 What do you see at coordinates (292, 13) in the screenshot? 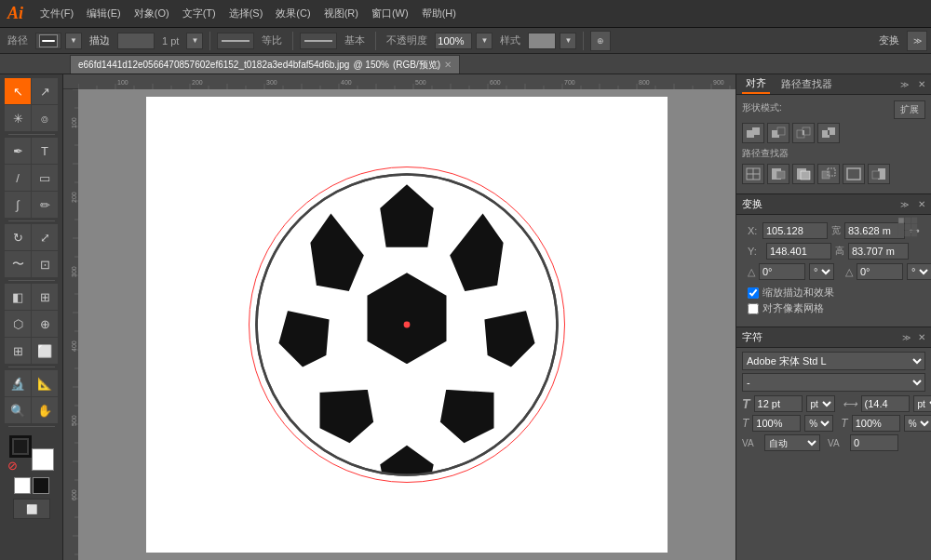
I see `menu-effect: 效果(C)` at bounding box center [292, 13].